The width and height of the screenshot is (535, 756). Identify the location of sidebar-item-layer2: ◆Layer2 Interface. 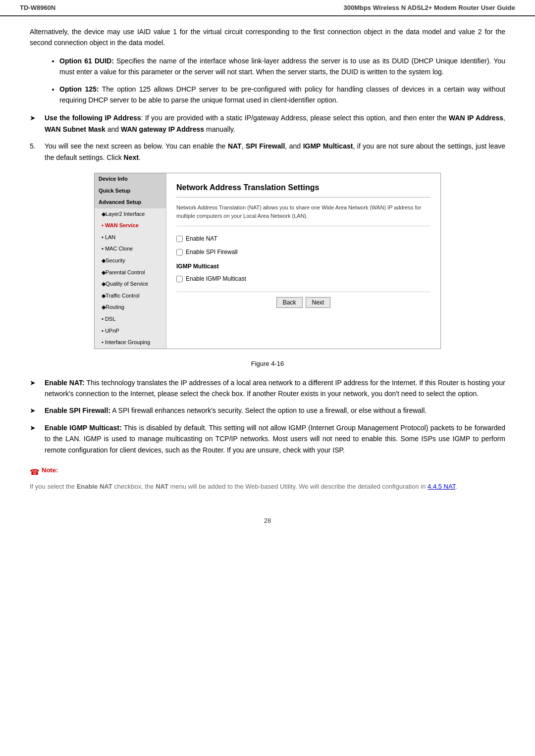
(130, 214).